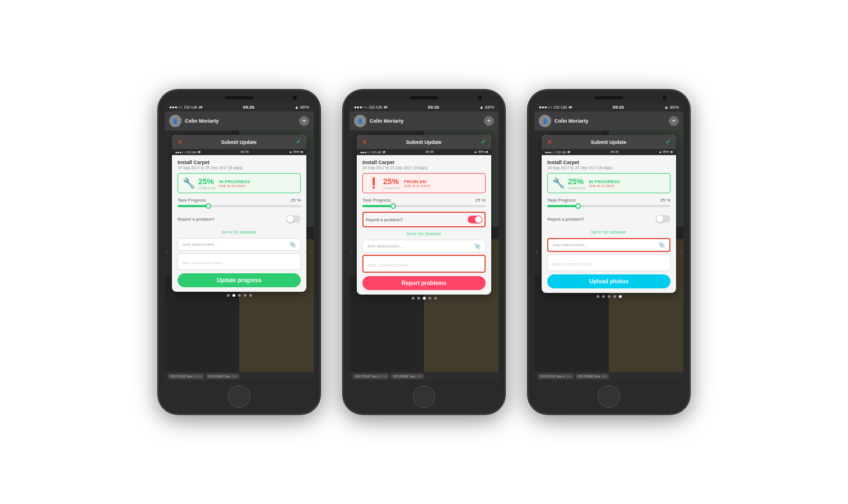 Image resolution: width=848 pixels, height=504 pixels. What do you see at coordinates (665, 152) in the screenshot?
I see `inner-battery: ▲ 85% ■` at bounding box center [665, 152].